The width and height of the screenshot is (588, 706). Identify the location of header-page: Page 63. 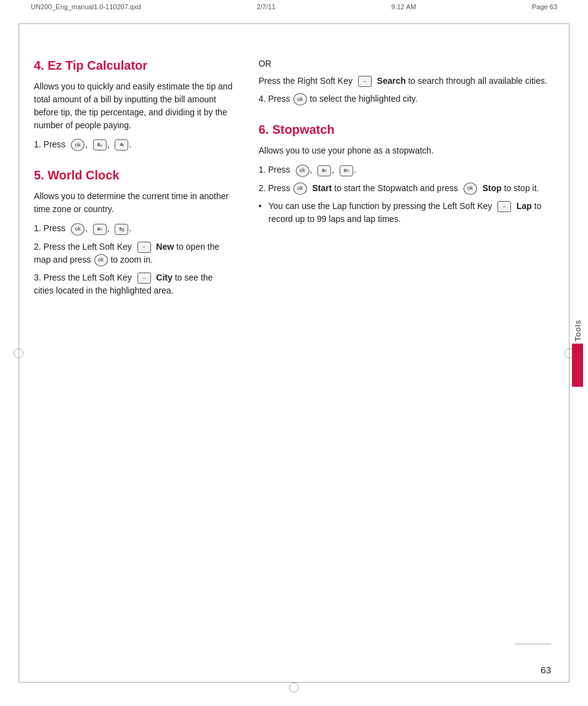
(545, 7).